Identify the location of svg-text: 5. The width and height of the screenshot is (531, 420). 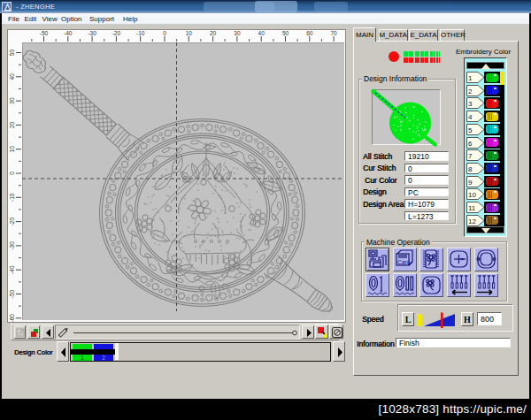
(471, 129).